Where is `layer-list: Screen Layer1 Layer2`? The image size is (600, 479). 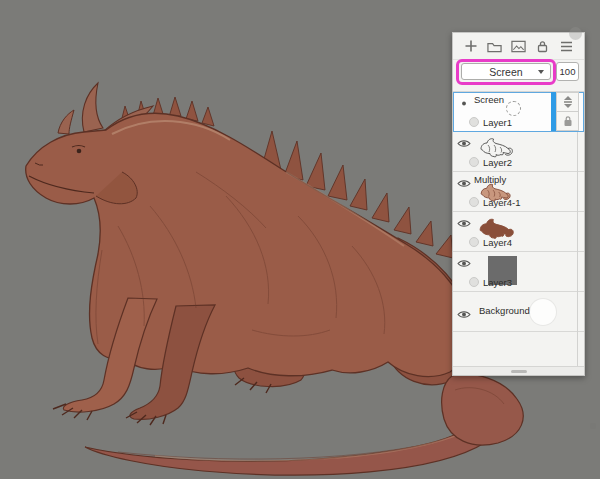
layer-list: Screen Layer1 Layer2 is located at coordinates (518, 212).